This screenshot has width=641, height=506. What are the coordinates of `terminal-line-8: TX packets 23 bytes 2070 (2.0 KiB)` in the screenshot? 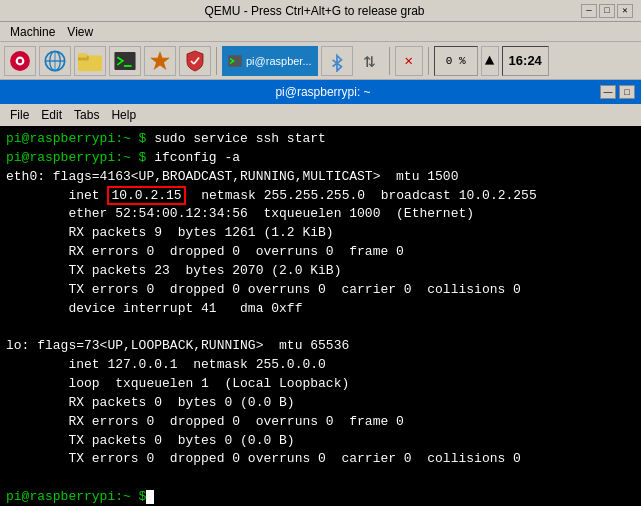 It's located at (320, 272).